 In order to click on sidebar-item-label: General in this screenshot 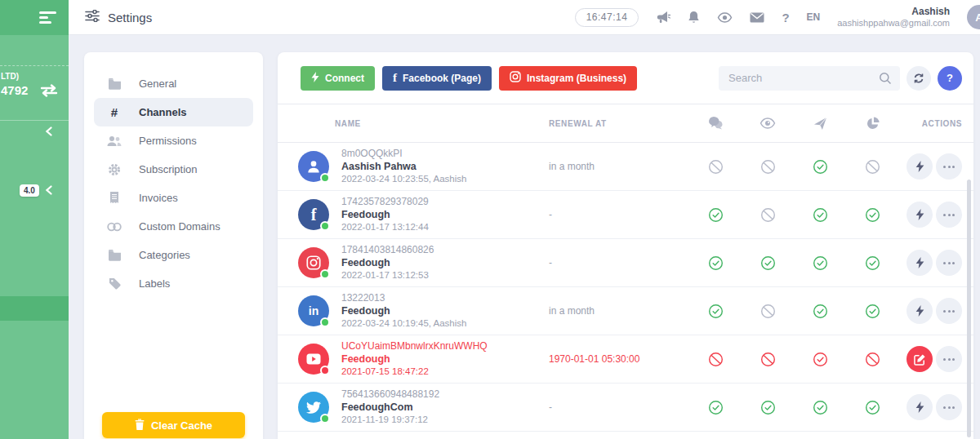, I will do `click(158, 83)`.